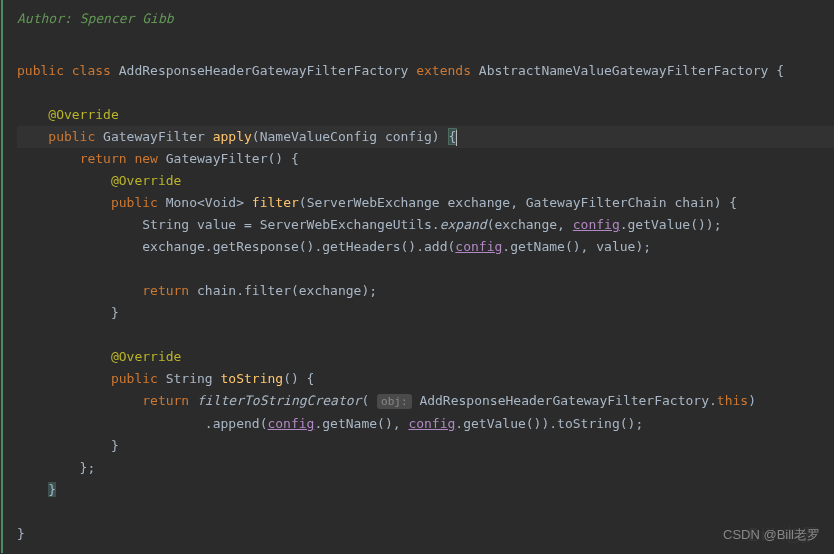  Describe the element at coordinates (616, 246) in the screenshot. I see `arg-value: value` at that location.